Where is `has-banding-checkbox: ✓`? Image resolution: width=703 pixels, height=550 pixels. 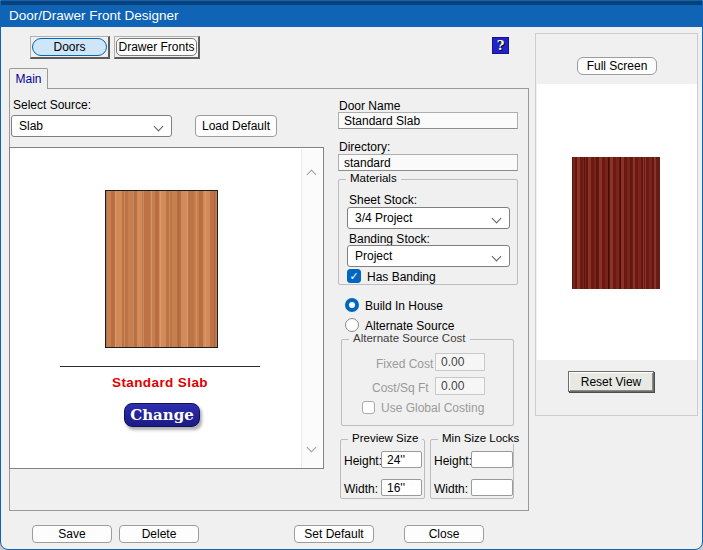 has-banding-checkbox: ✓ is located at coordinates (354, 276).